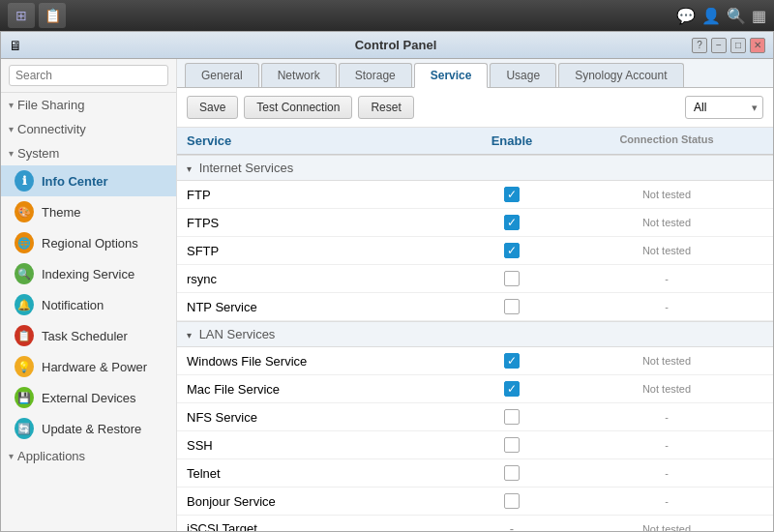 The width and height of the screenshot is (774, 532). I want to click on section-connectivity: ▾ Connectivity, so click(89, 130).